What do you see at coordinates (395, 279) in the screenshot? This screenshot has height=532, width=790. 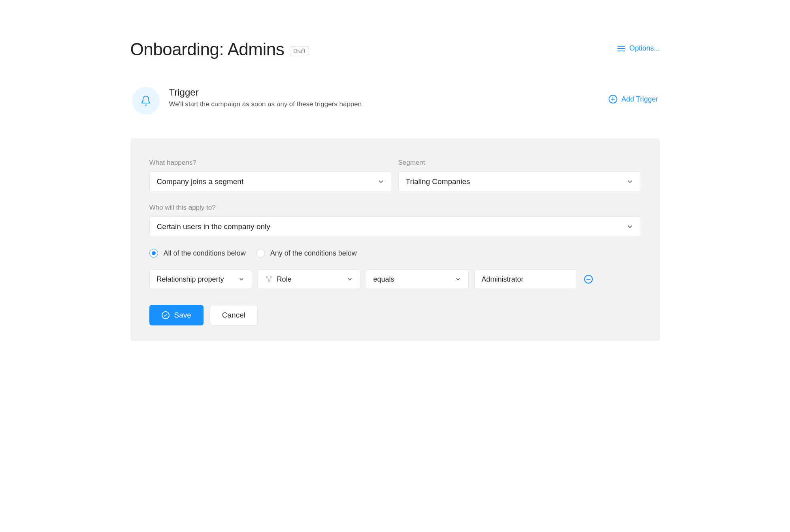 I see `condition-row: Relationship property Role equals` at bounding box center [395, 279].